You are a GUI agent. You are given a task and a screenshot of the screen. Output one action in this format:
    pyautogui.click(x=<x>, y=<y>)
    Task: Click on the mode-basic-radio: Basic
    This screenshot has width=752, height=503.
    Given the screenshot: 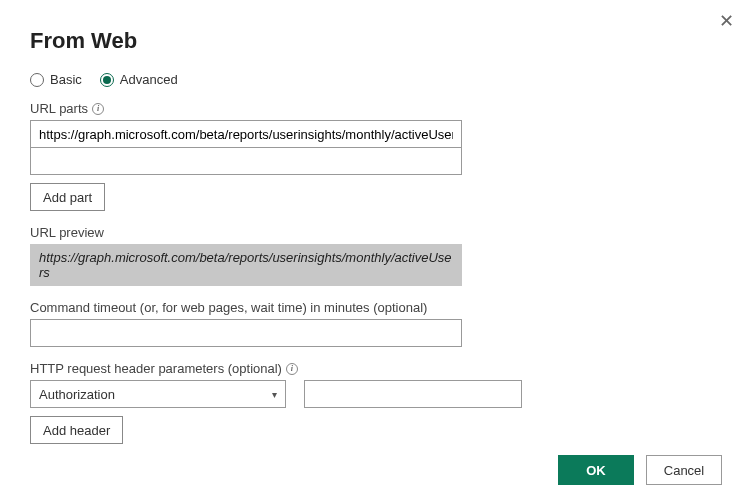 What is the action you would take?
    pyautogui.click(x=56, y=80)
    